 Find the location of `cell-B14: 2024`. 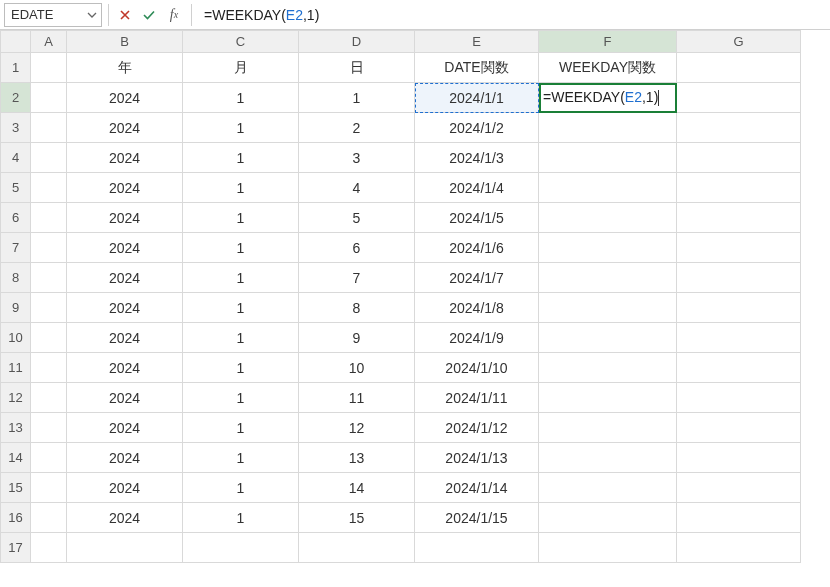

cell-B14: 2024 is located at coordinates (125, 458).